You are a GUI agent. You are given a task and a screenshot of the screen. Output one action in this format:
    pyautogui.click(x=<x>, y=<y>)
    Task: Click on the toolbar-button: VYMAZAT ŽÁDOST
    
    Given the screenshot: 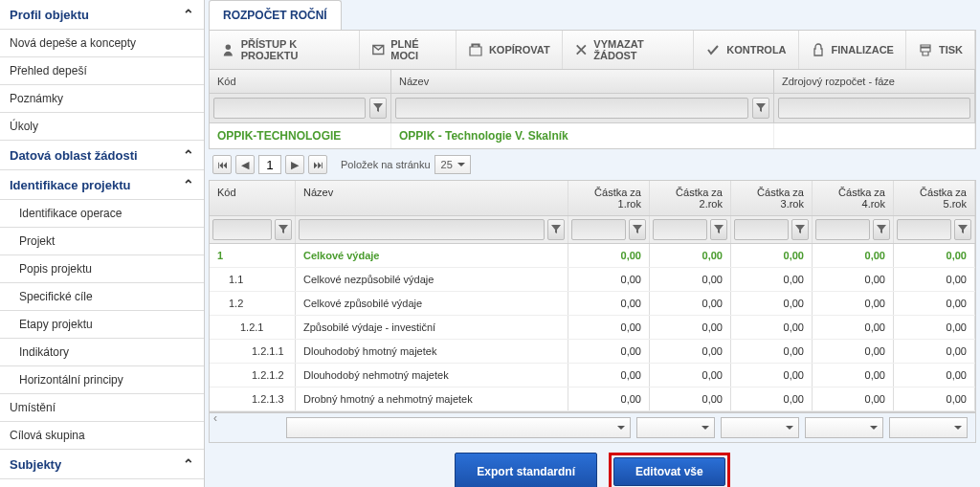 What is the action you would take?
    pyautogui.click(x=629, y=50)
    